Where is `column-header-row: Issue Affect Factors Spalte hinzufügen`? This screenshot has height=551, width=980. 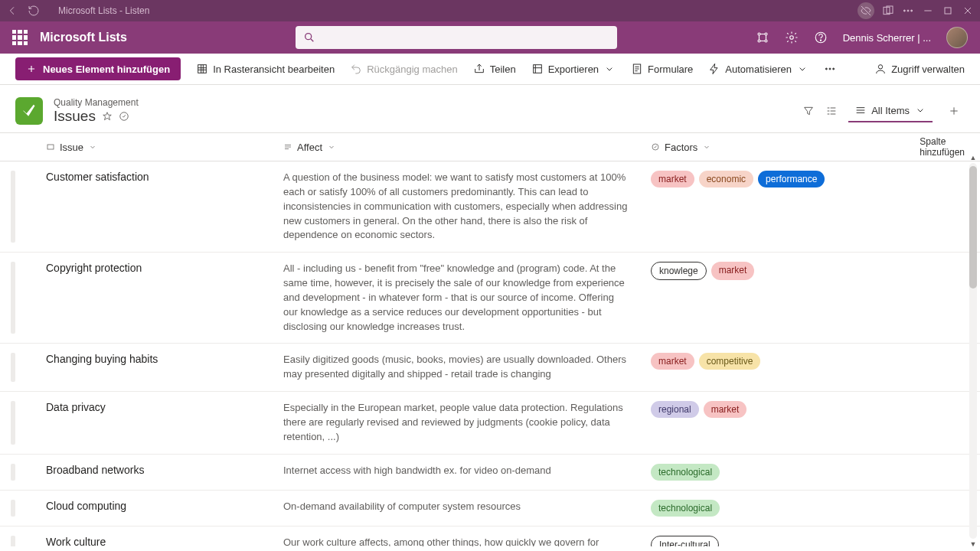 column-header-row: Issue Affect Factors Spalte hinzufügen is located at coordinates (490, 147).